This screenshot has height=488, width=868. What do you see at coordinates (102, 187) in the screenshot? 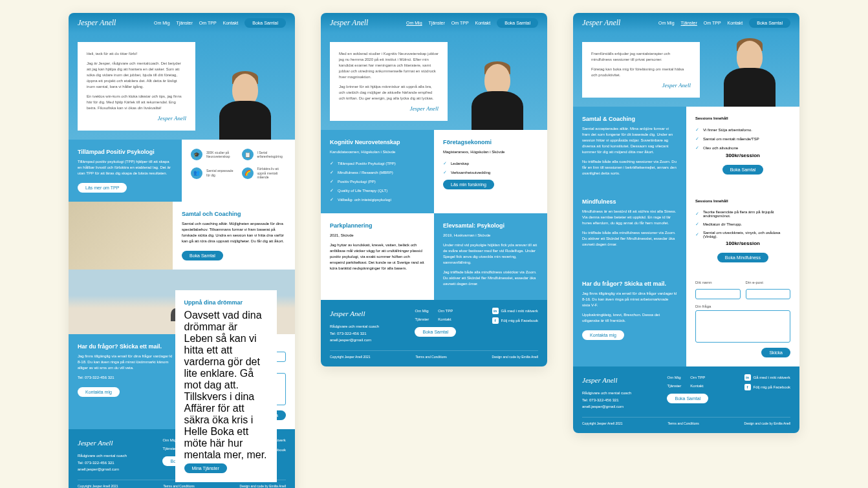
I see `tpp-button: Läs mer om TPP` at bounding box center [102, 187].